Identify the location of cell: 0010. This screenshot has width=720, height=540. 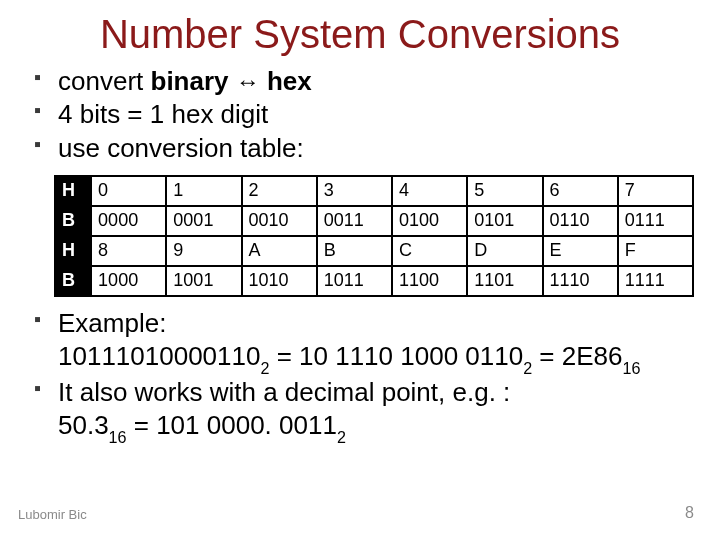
(280, 221).